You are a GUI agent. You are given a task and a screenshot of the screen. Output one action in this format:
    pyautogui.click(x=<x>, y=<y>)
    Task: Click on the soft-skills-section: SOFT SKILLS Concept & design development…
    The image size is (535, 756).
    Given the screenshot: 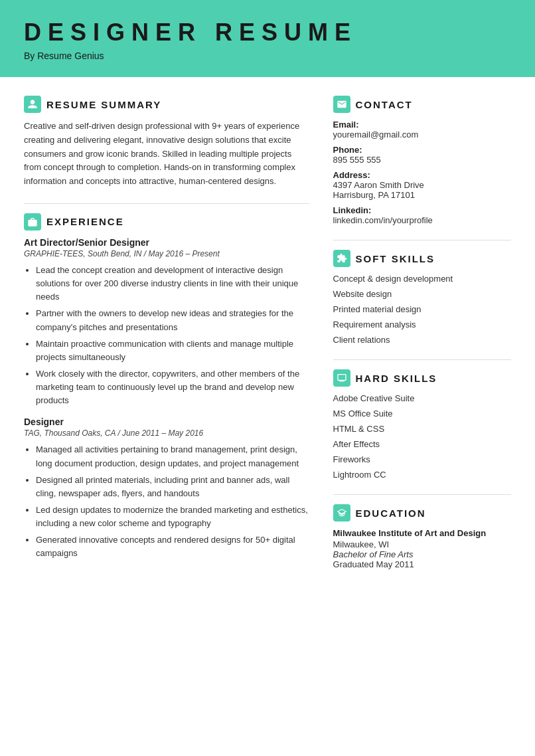 What is the action you would take?
    pyautogui.click(x=422, y=298)
    